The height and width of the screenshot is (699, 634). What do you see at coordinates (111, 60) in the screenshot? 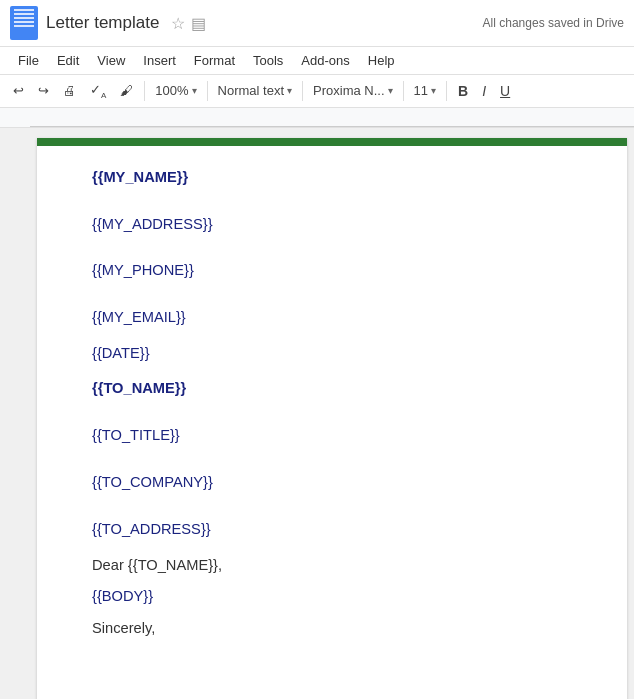
I see `menu-view: View` at bounding box center [111, 60].